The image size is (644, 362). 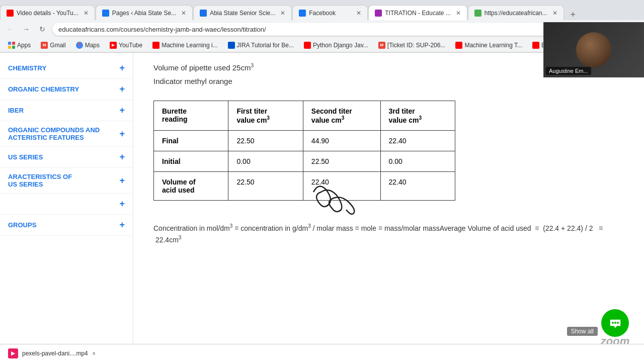 I want to click on tab-favicon-facebook, so click(x=302, y=13).